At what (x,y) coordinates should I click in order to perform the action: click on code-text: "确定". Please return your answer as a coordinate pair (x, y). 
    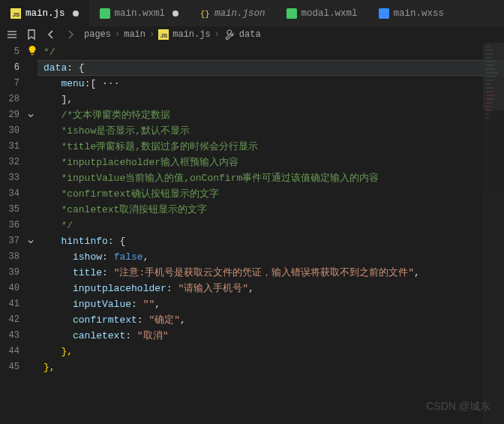
    Looking at the image, I should click on (164, 320).